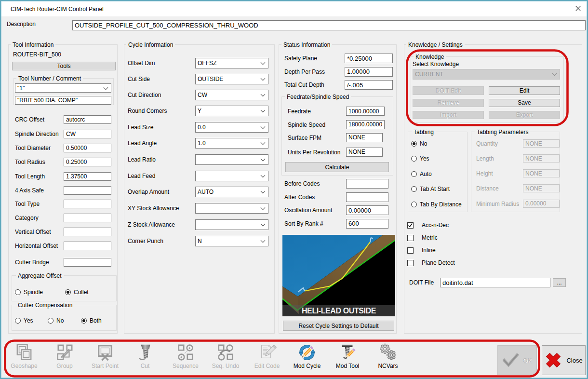  What do you see at coordinates (267, 358) in the screenshot?
I see `toolbar-item-edit-code: Edit Code` at bounding box center [267, 358].